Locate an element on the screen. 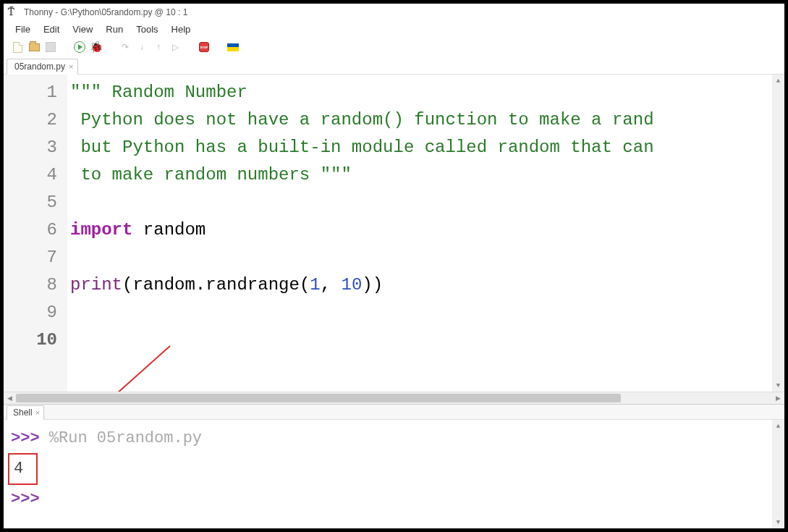 This screenshot has height=532, width=788. menu-help: Help is located at coordinates (181, 29).